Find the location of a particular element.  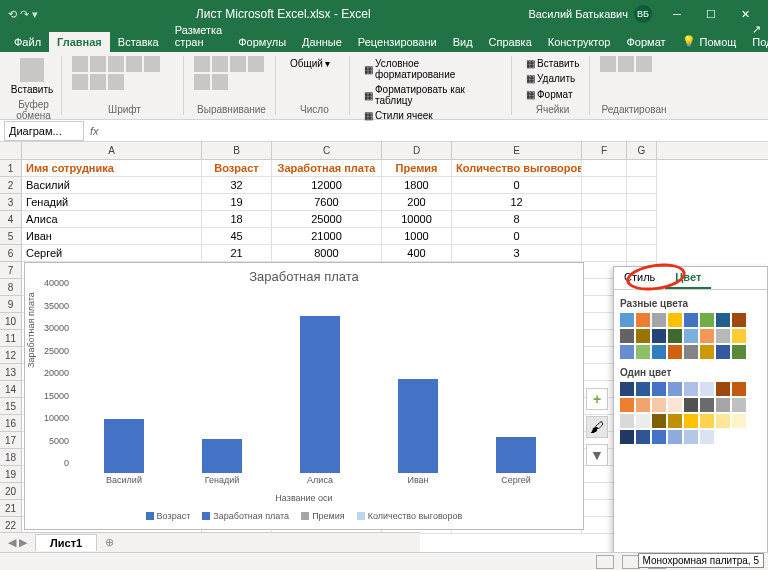

row-header: 8 is located at coordinates (11, 288).